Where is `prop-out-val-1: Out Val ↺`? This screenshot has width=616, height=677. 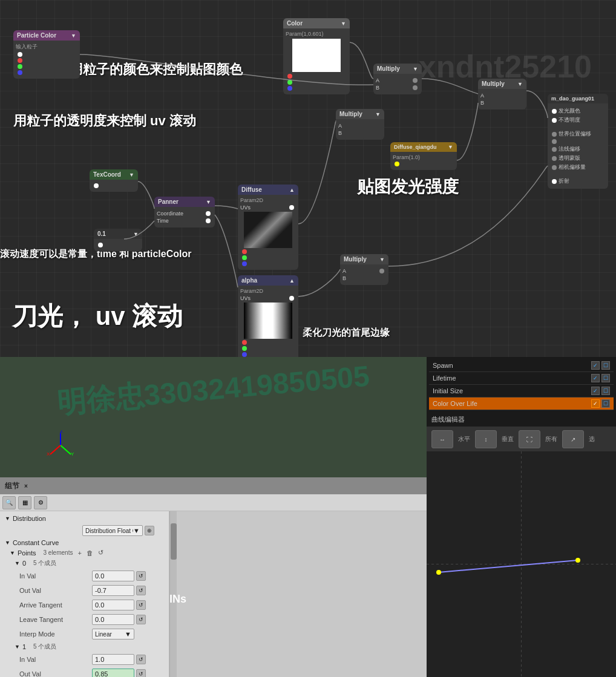
prop-out-val-1: Out Val ↺ is located at coordinates (85, 672).